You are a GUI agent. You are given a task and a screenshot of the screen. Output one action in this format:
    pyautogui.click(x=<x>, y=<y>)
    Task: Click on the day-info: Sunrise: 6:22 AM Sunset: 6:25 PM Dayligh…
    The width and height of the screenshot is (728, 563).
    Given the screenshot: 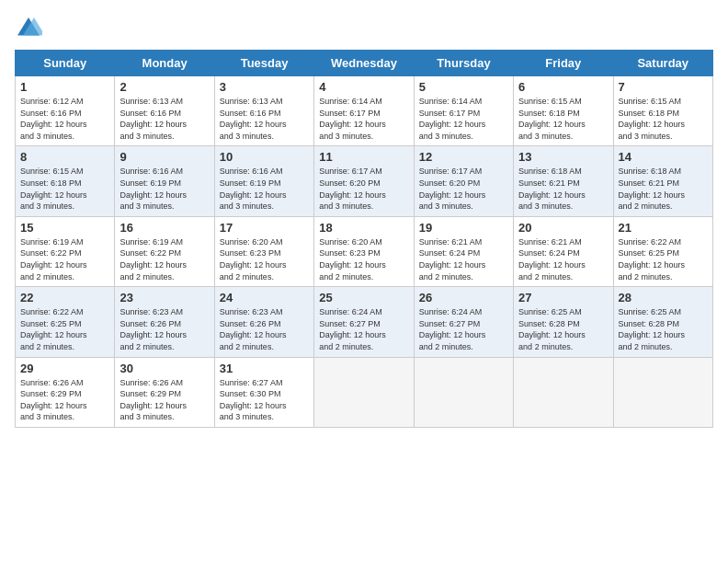 What is the action you would take?
    pyautogui.click(x=64, y=329)
    